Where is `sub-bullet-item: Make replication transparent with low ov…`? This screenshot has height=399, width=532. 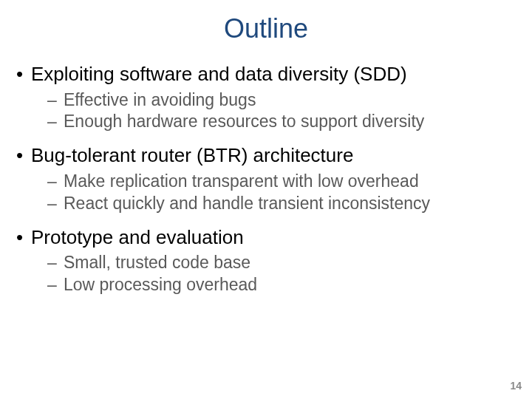 sub-bullet-item: Make replication transparent with low ov… is located at coordinates (275, 182).